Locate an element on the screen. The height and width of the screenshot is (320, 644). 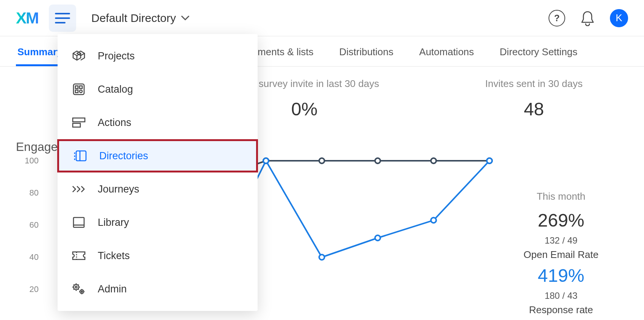
xm-logo: XM is located at coordinates (27, 18).